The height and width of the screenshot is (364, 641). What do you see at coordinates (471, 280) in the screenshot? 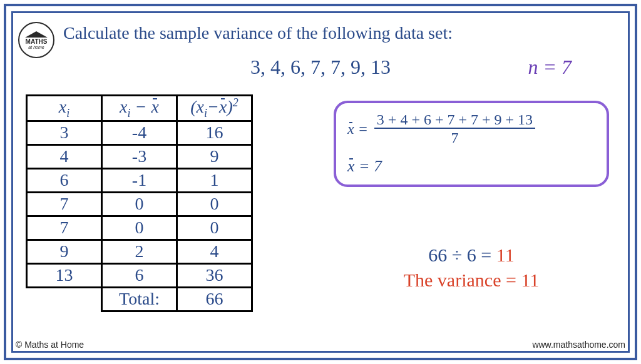
I see `variance-result: The variance = 11` at bounding box center [471, 280].